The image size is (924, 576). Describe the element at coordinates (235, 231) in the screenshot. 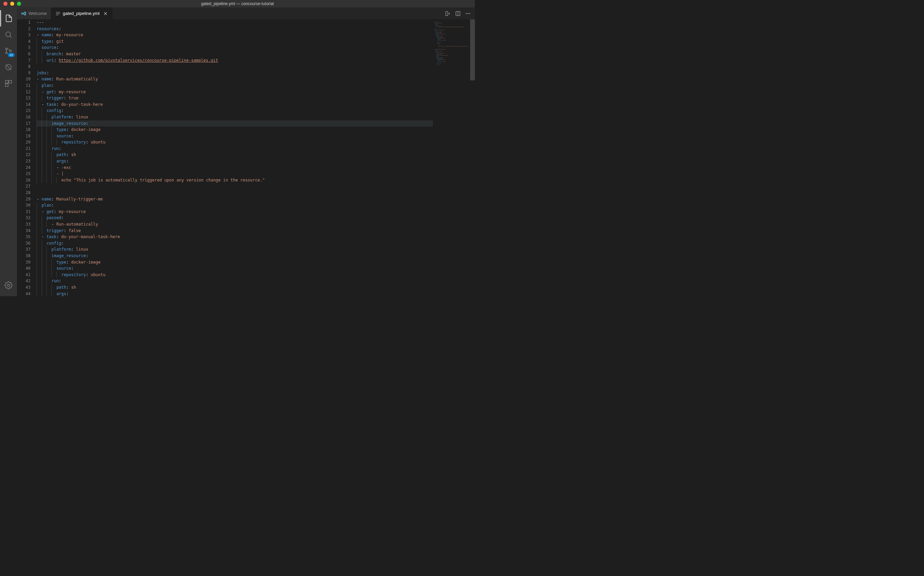

I see `code-line: trigger: false` at that location.